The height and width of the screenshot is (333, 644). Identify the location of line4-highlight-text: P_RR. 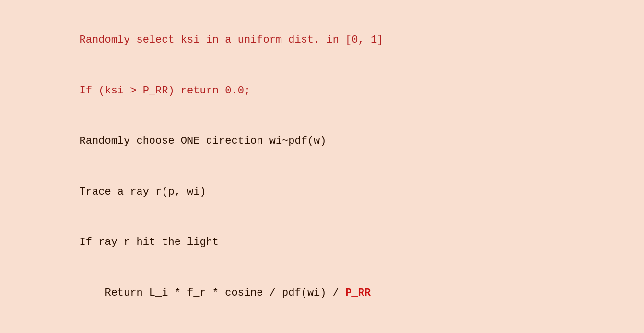
(358, 293).